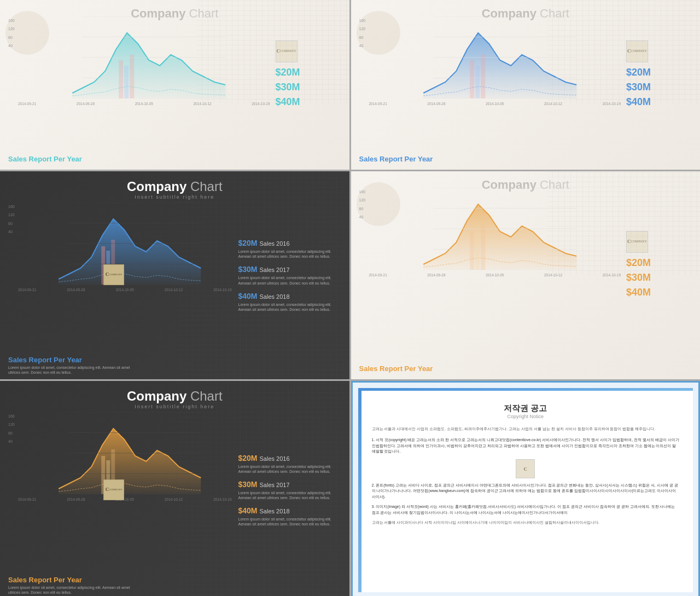  I want to click on date-2: 2014-09-28, so click(85, 104).